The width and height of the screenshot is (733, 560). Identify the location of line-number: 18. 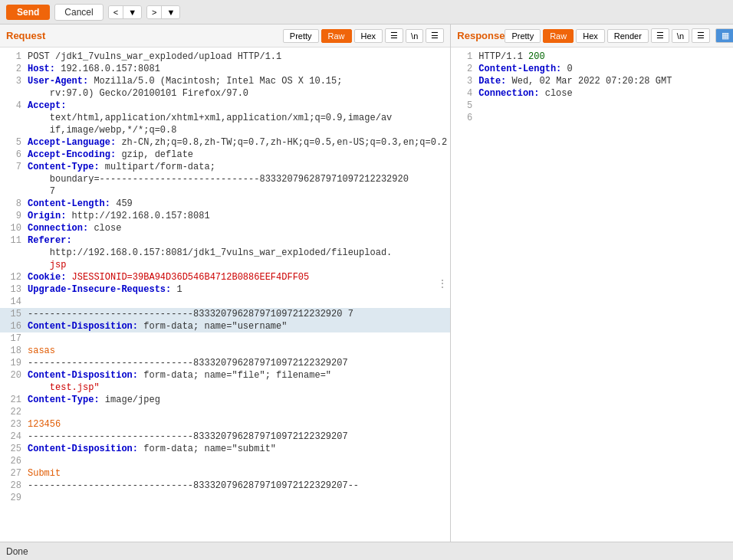
(12, 351).